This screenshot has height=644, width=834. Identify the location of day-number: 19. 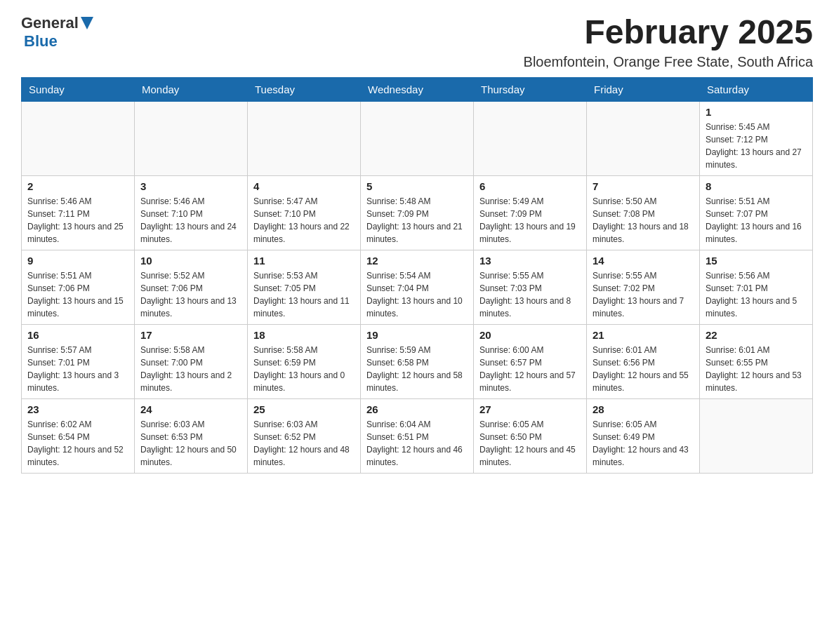
(417, 335).